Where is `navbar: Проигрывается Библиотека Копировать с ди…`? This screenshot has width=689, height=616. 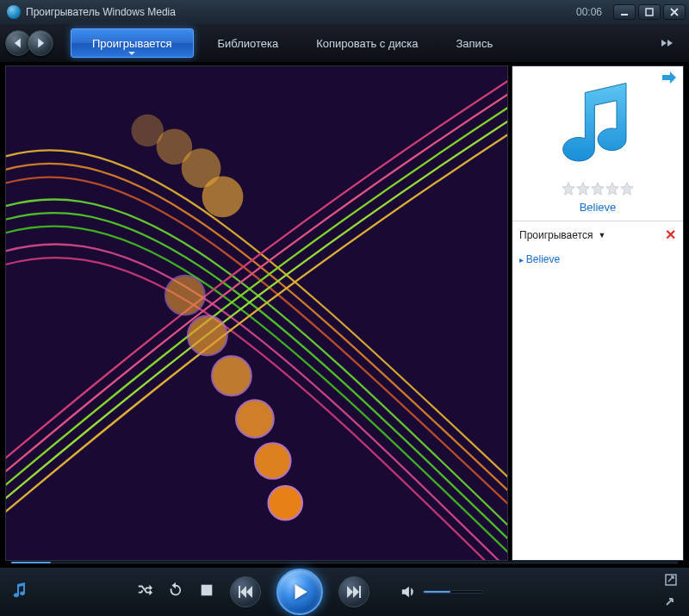
navbar: Проигрывается Библиотека Копировать с ди… is located at coordinates (344, 43).